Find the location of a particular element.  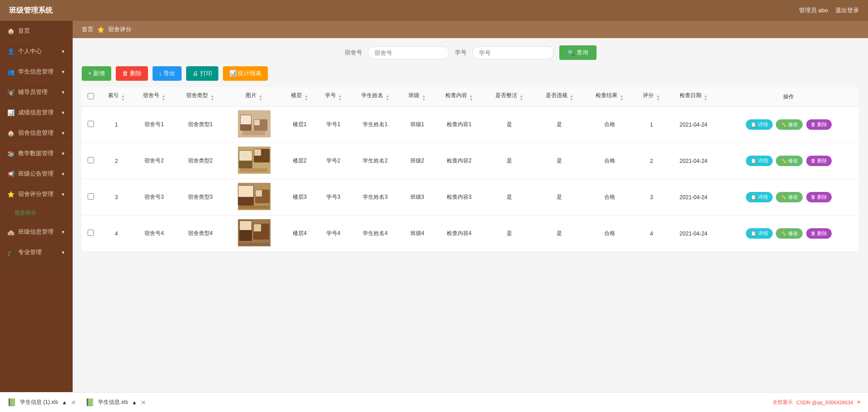

col-check-result: 检查结果 ▲▼ is located at coordinates (610, 97).